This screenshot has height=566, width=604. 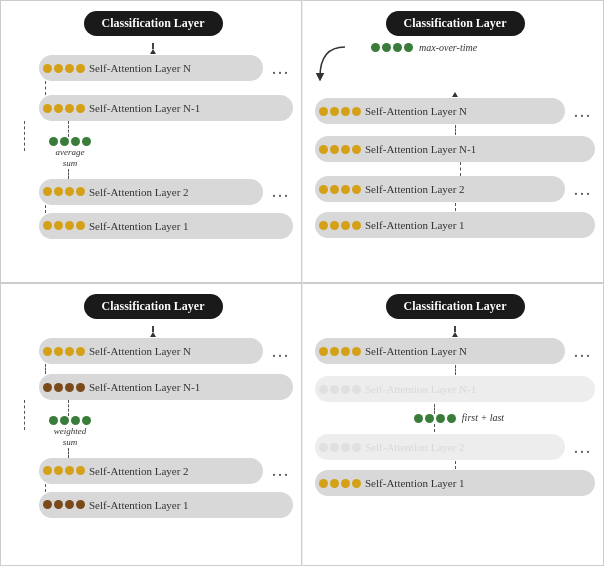 What do you see at coordinates (340, 390) in the screenshot?
I see `br-layer-n1-dots` at bounding box center [340, 390].